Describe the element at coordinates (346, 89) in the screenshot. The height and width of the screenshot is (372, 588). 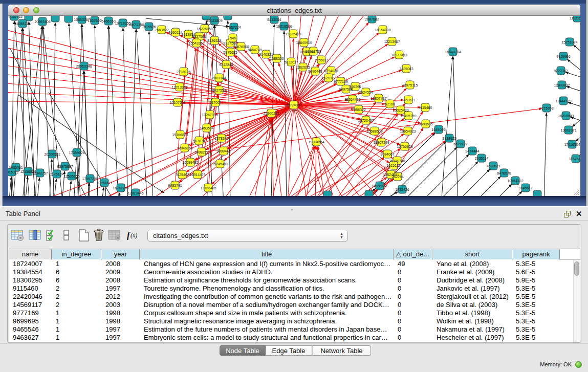
I see `svg-text: 6497568` at that location.